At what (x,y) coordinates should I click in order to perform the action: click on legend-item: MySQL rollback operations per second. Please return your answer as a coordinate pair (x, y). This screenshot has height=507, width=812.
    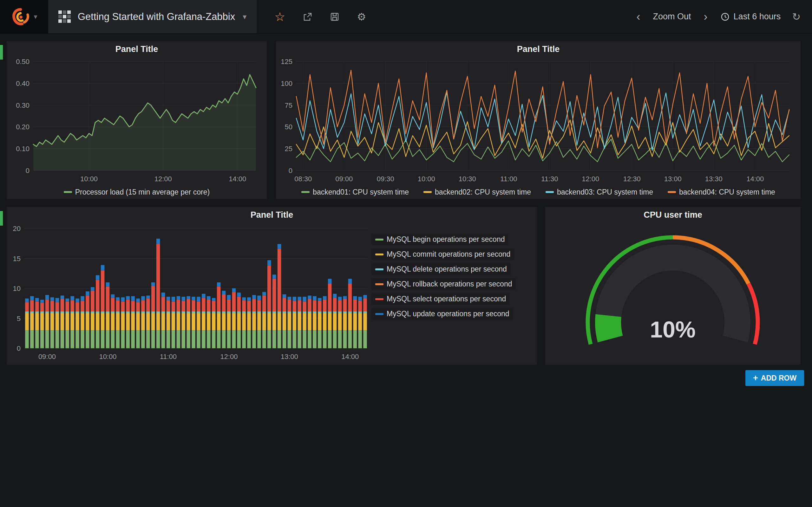
    Looking at the image, I should click on (444, 284).